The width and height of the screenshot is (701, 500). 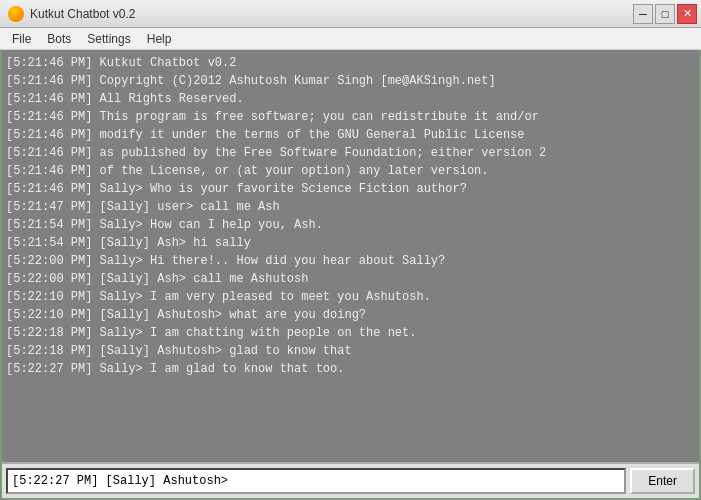 What do you see at coordinates (350, 351) in the screenshot?
I see `chat-line: [5:22:18 PM] [Sally] Ashutosh> glad to k…` at bounding box center [350, 351].